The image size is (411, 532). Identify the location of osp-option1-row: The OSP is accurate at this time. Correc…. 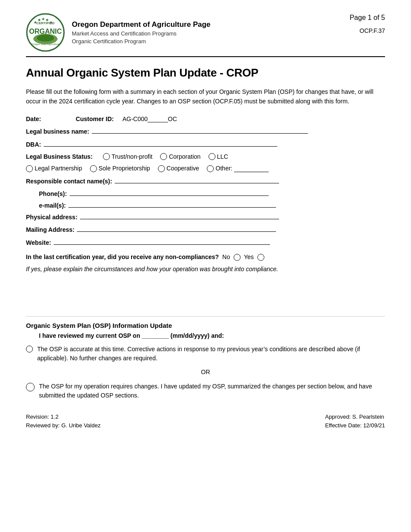
(206, 354).